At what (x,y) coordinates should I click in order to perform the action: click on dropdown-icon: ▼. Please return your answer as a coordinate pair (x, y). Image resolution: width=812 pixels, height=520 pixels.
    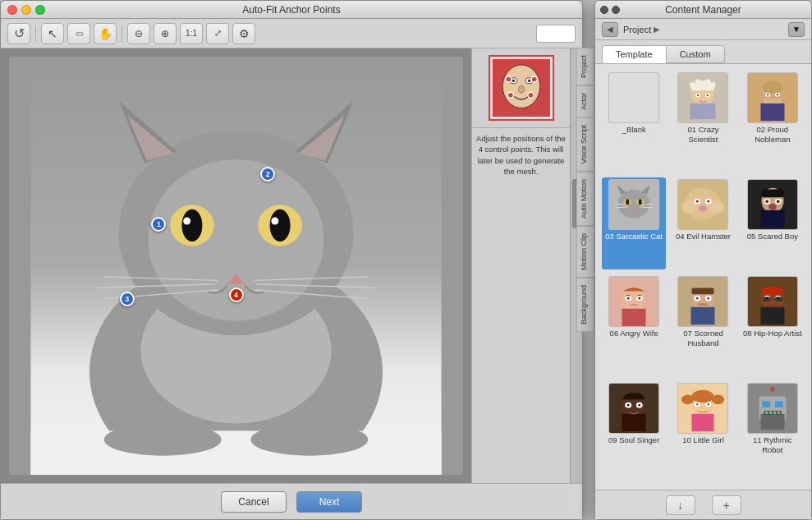
    Looking at the image, I should click on (796, 30).